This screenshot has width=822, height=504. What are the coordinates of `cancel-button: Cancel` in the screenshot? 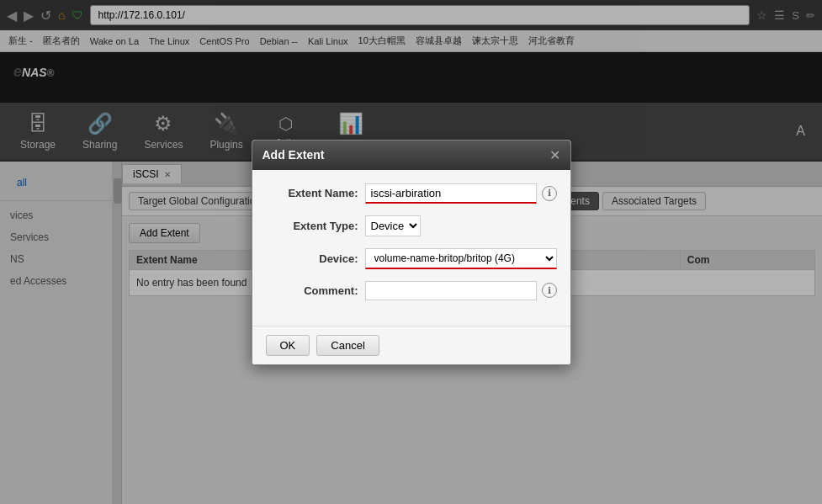 It's located at (347, 345).